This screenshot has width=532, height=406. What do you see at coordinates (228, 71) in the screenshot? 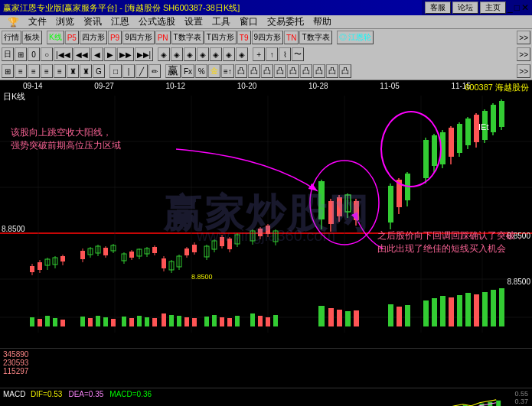
I see `tb-arrow1: ≡↑` at bounding box center [228, 71].